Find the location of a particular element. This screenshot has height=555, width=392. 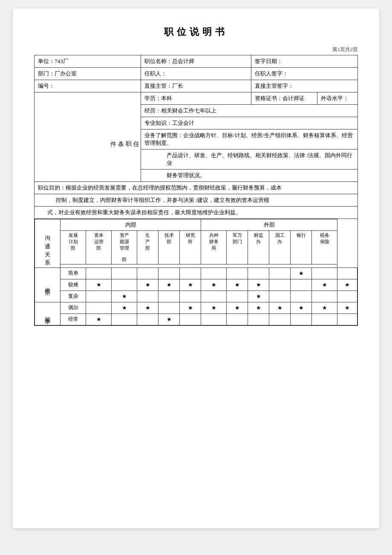

type-hard-2: ★ is located at coordinates (148, 285).